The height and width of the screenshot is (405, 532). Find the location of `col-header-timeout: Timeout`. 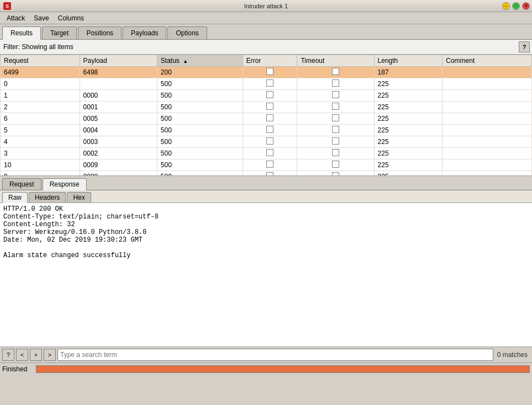

col-header-timeout: Timeout is located at coordinates (336, 61).